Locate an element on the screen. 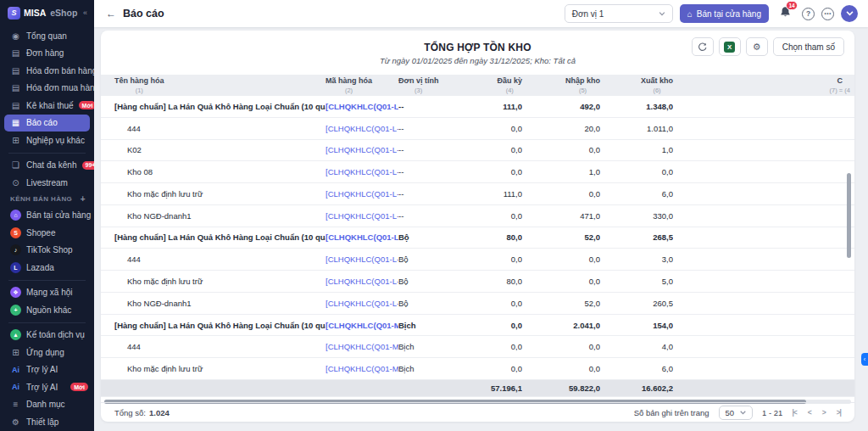  sidebar-item-ke-toan-dich-vu: ▲ Kế toán dịch vụ is located at coordinates (47, 336).